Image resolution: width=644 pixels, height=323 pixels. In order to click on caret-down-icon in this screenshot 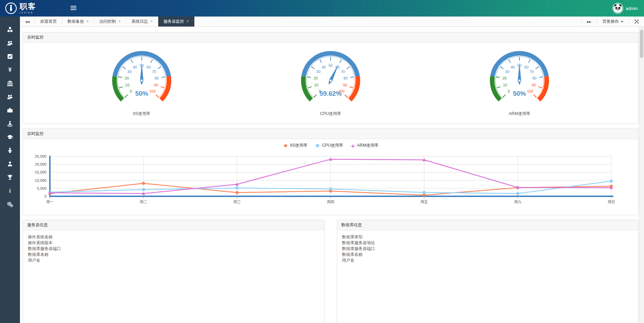, I will do `click(622, 22)`.